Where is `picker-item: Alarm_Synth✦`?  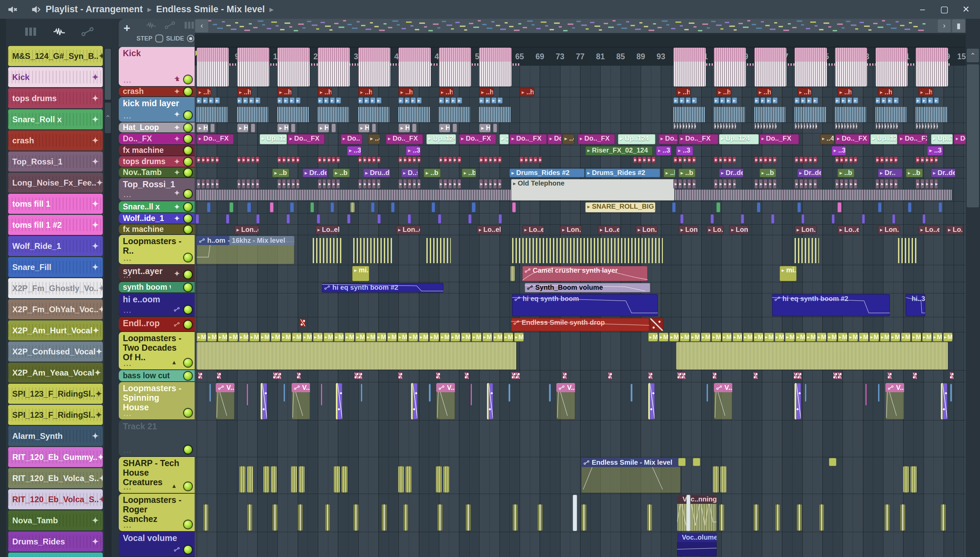 picker-item: Alarm_Synth✦ is located at coordinates (55, 436).